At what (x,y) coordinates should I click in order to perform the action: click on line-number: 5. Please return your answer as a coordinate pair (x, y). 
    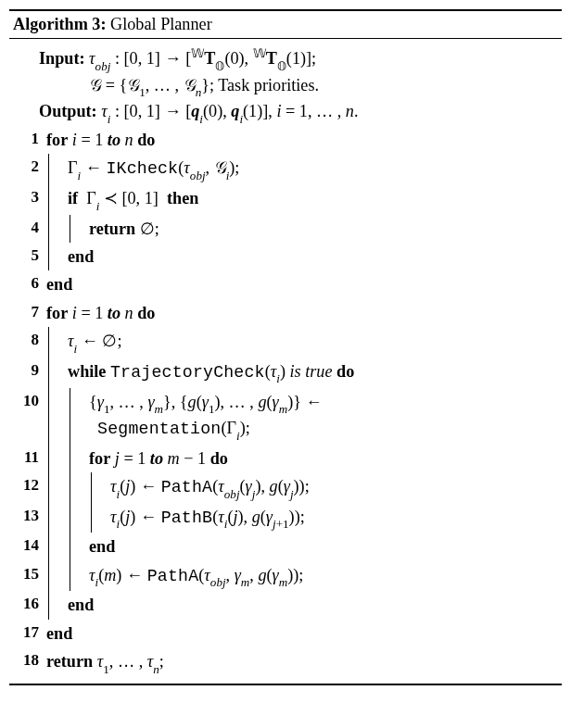
    Looking at the image, I should click on (30, 257).